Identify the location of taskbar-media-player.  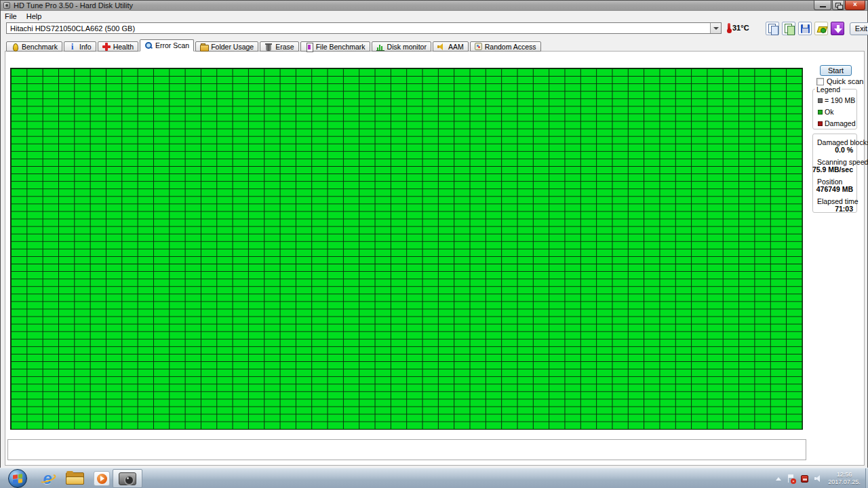
(102, 479).